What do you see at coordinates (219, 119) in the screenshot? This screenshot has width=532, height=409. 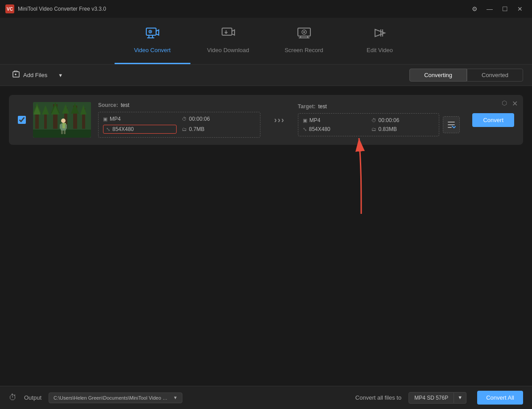 I see `source-duration-row: ⏱ 00:00:06` at bounding box center [219, 119].